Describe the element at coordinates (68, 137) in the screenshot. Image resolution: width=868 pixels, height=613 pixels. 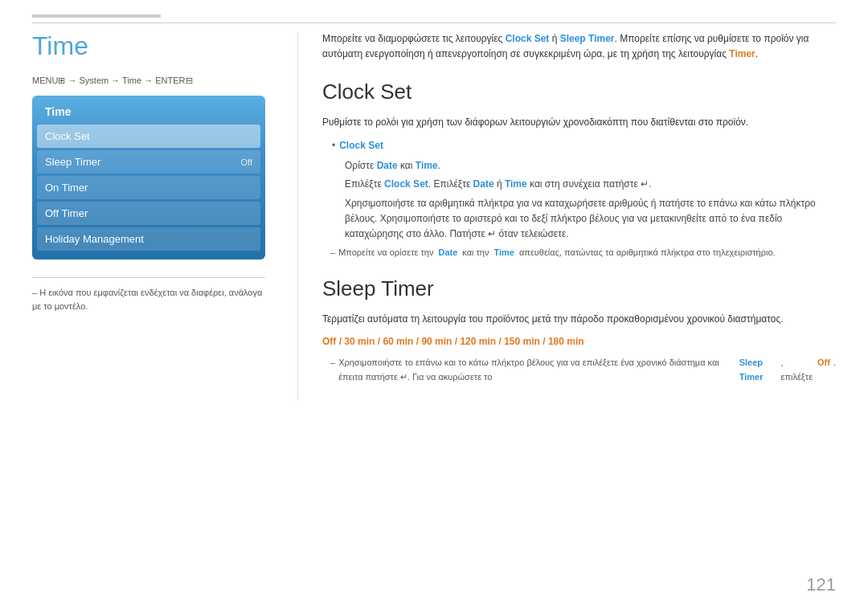
I see `menu-item-label: Clock Set` at that location.